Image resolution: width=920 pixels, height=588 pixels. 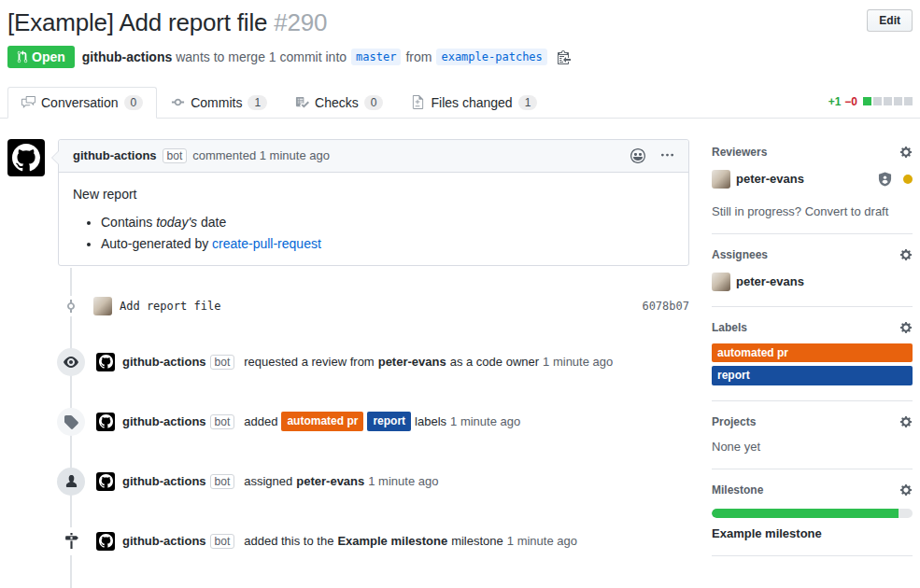 What do you see at coordinates (331, 482) in the screenshot?
I see `assignee-link: peter-evans` at bounding box center [331, 482].